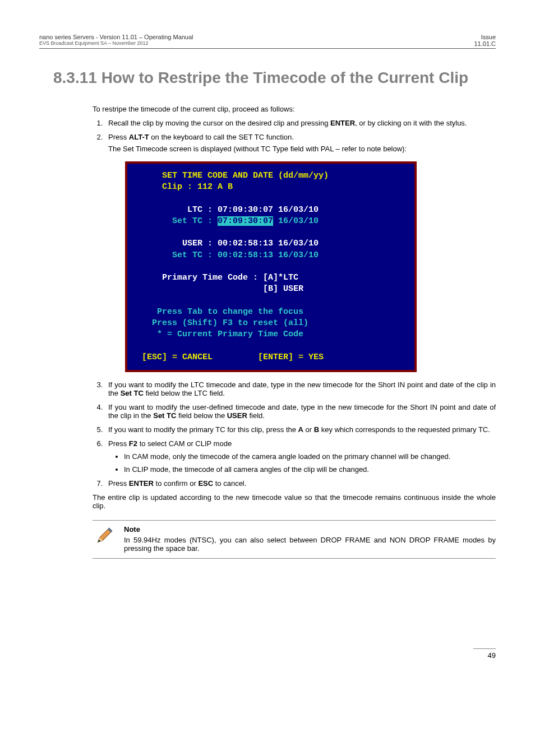  I want to click on step-6: Press F2 to select CAM or CLIP mode In C…, so click(301, 456).